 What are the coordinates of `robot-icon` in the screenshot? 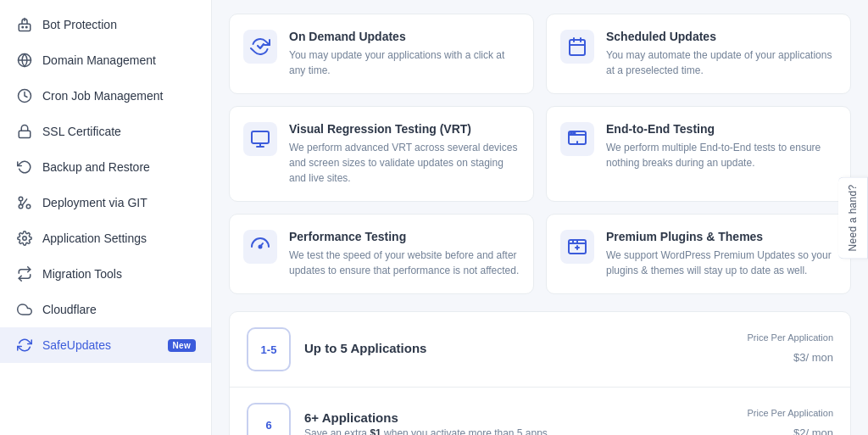 It's located at (25, 25).